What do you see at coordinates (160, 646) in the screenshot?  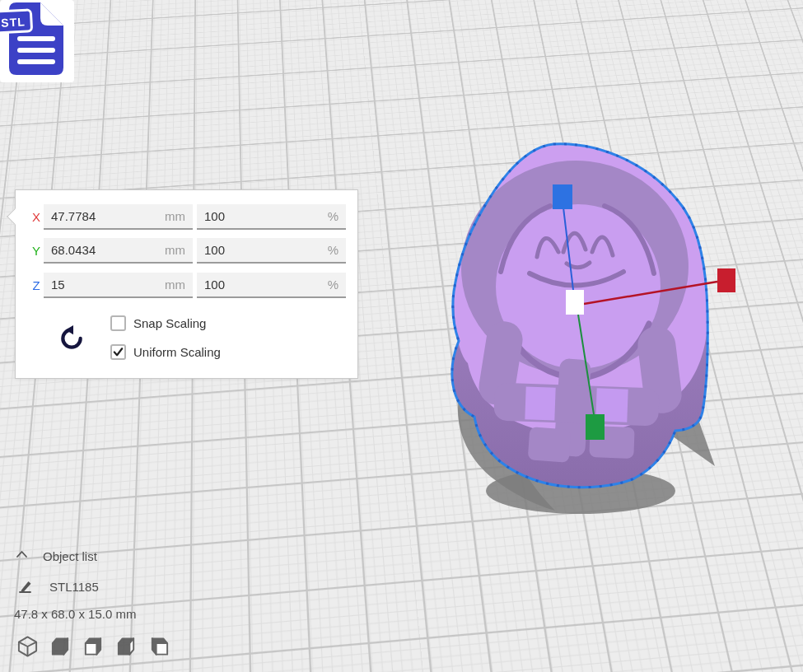 I see `right-side-view-icon` at bounding box center [160, 646].